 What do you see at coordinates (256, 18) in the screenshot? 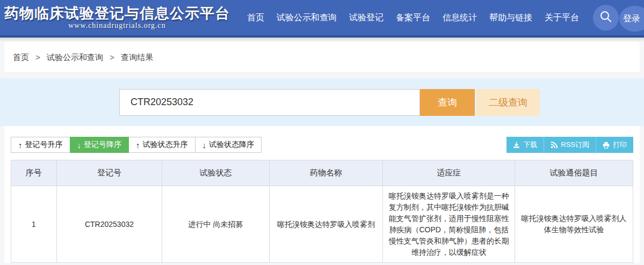
I see `nav-item-home: 首页` at bounding box center [256, 18].